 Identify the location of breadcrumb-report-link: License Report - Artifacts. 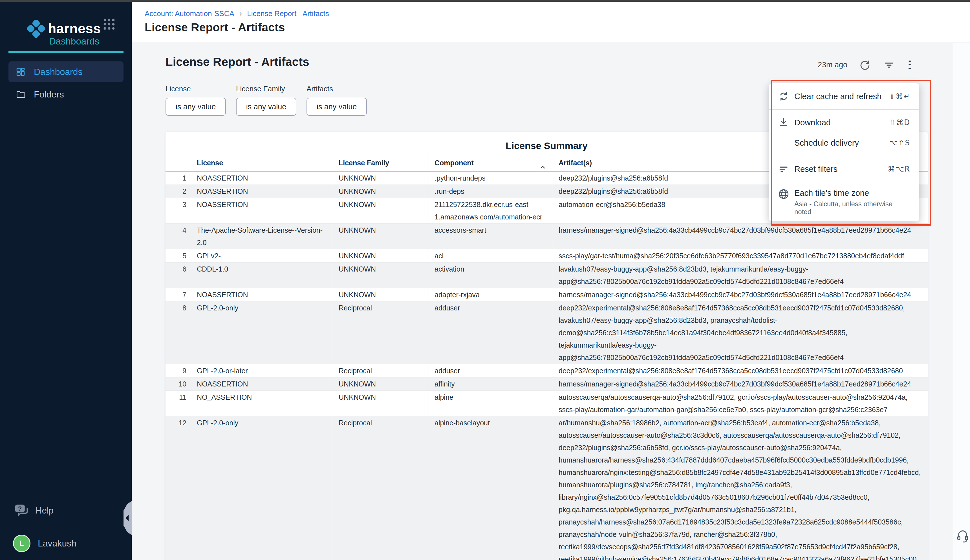
(288, 14).